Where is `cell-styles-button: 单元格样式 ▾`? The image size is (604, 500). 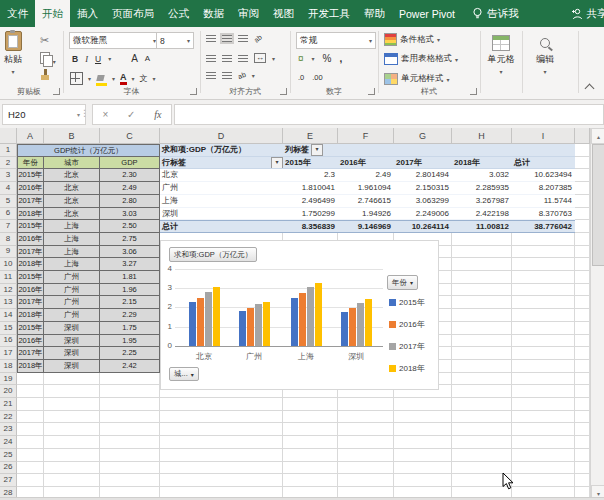
cell-styles-button: 单元格样式 ▾ is located at coordinates (417, 79).